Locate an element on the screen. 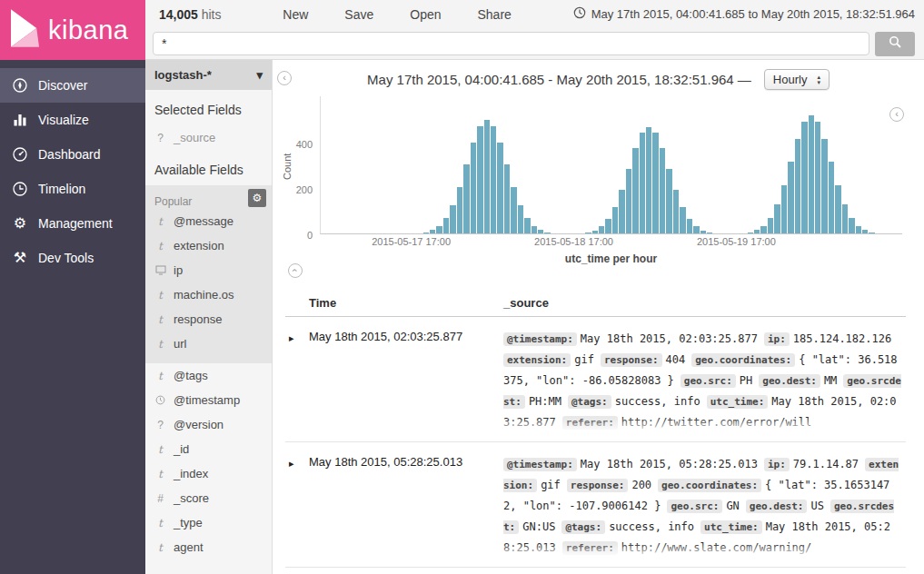  field-agent: tagent is located at coordinates (209, 547).